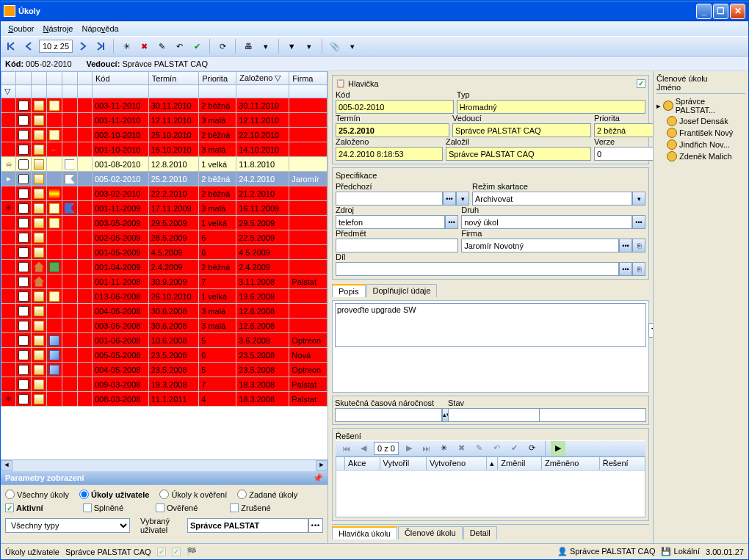  I want to click on print-button: 🖶, so click(248, 46).